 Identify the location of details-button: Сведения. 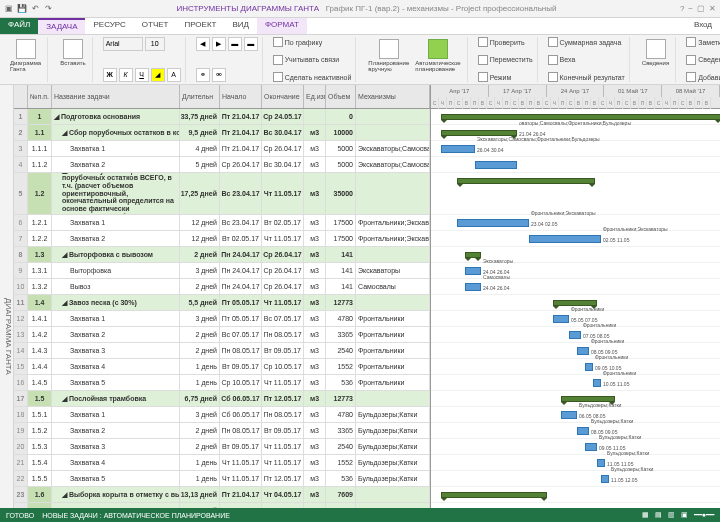
(703, 60).